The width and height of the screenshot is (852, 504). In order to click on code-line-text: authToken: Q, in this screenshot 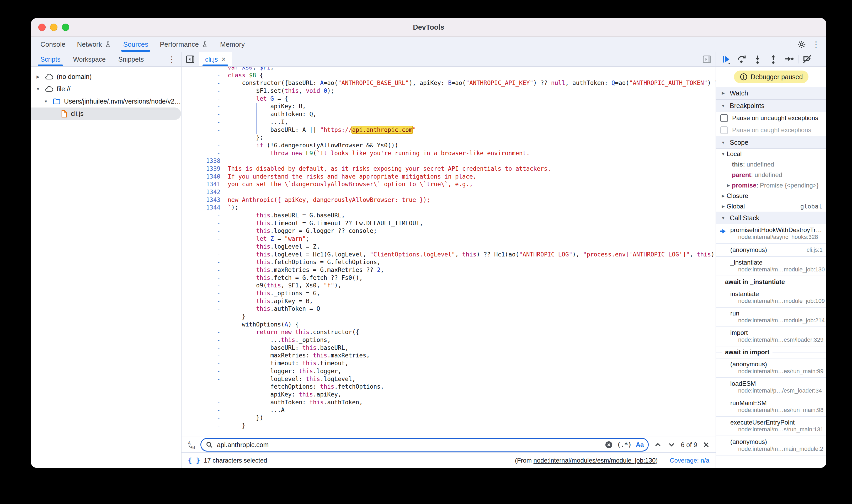, I will do `click(472, 114)`.